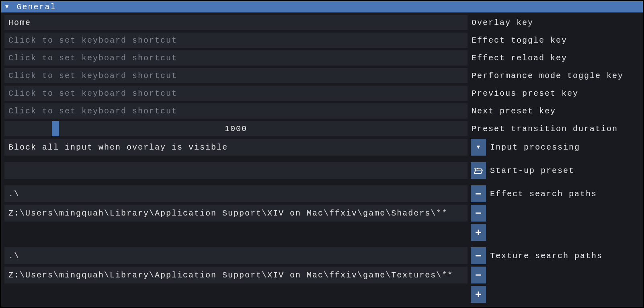 The height and width of the screenshot is (308, 644). What do you see at coordinates (564, 256) in the screenshot?
I see `texture-paths-label: Texture search paths` at bounding box center [564, 256].